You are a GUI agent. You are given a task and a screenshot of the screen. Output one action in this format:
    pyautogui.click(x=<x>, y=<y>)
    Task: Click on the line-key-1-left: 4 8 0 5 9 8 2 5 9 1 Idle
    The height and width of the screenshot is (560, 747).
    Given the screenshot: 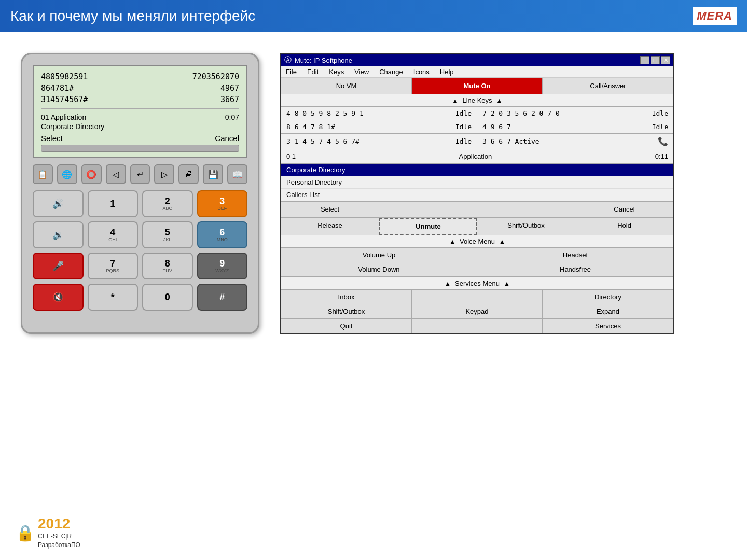 What is the action you would take?
    pyautogui.click(x=379, y=114)
    